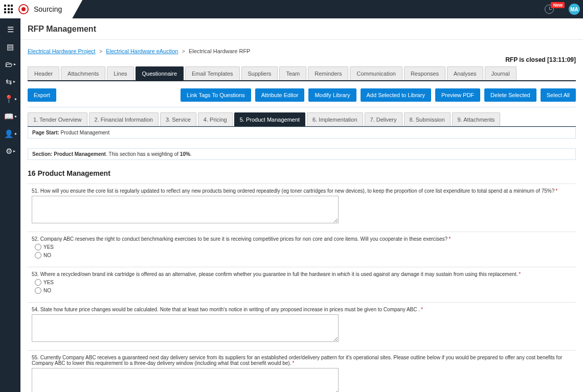  I want to click on section-weight-text: . This section has a weighting of, so click(143, 154).